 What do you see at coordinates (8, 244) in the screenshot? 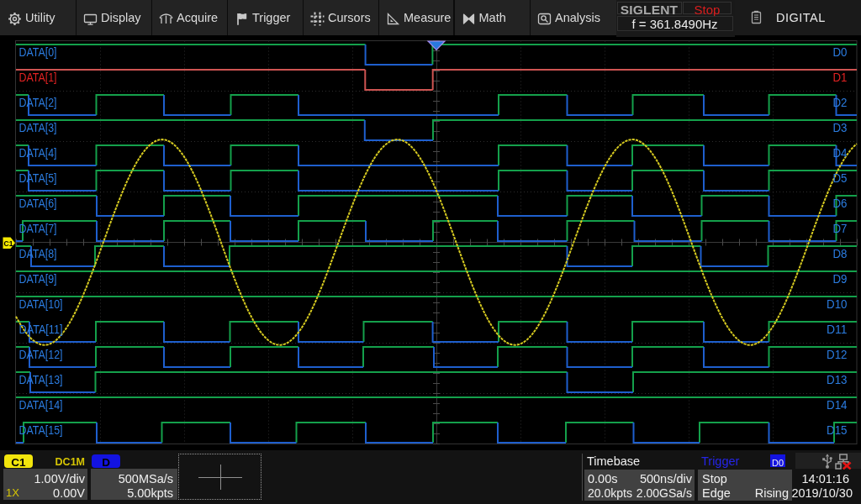
I see `svg-text: C1` at bounding box center [8, 244].